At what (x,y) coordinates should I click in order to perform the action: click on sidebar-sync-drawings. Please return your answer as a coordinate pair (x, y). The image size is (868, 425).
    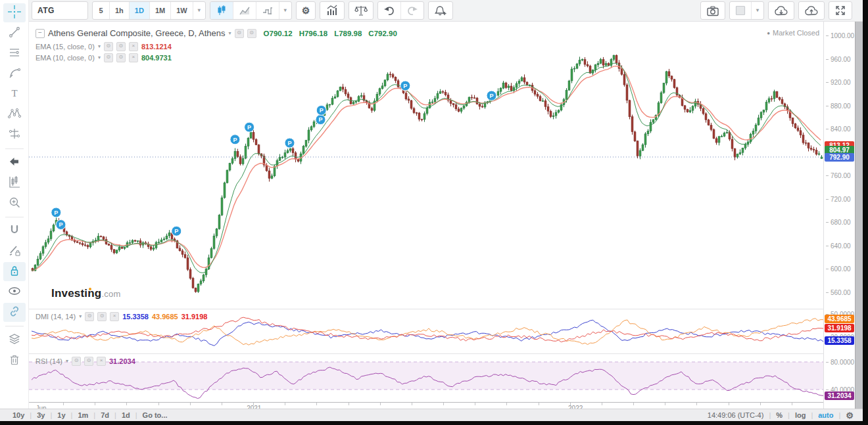
    Looking at the image, I should click on (14, 313).